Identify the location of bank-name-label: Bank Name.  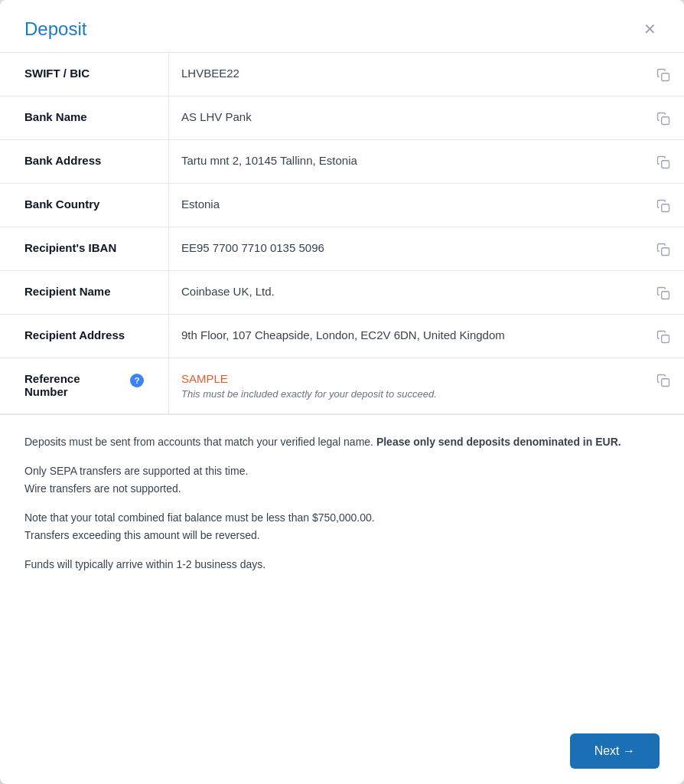
(84, 118).